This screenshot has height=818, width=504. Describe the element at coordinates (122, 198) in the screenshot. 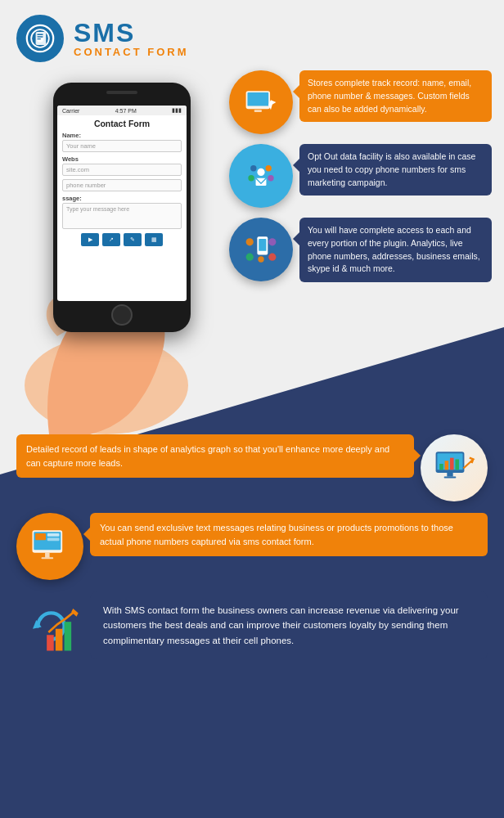

I see `message-label: ssage:` at that location.